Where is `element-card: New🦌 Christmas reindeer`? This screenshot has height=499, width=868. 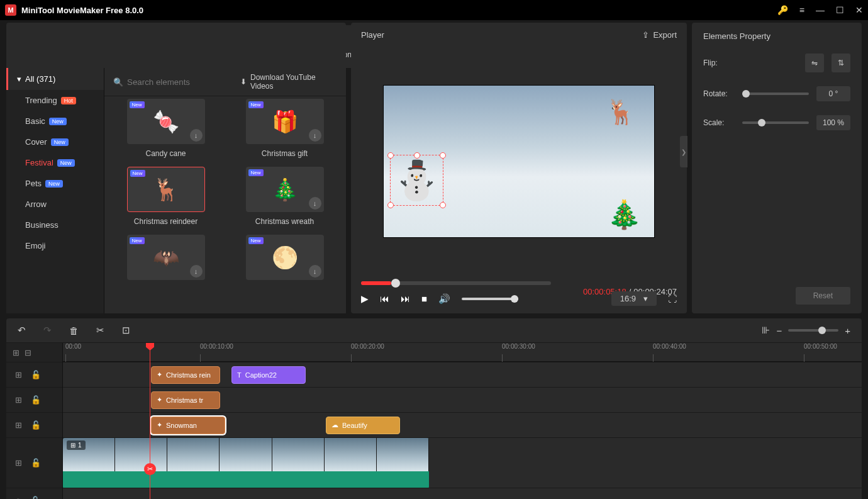
element-card: New🦌 Christmas reindeer is located at coordinates (166, 196).